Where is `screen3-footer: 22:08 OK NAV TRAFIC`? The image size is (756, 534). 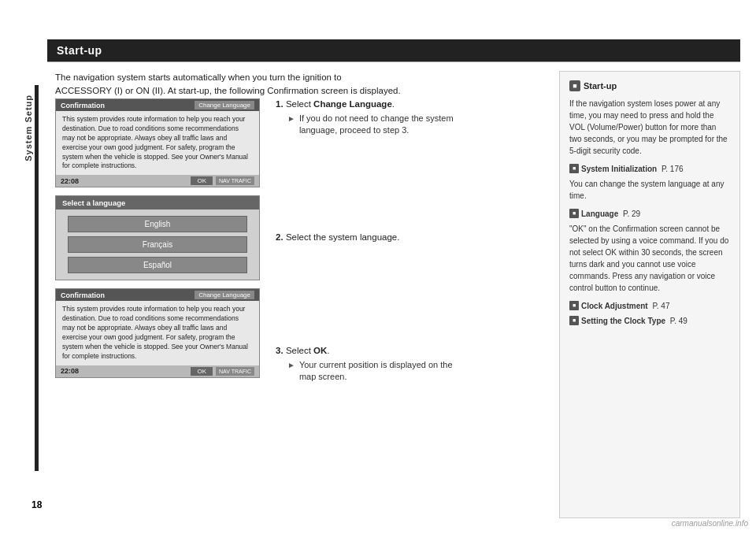 screen3-footer: 22:08 OK NAV TRAFIC is located at coordinates (158, 372).